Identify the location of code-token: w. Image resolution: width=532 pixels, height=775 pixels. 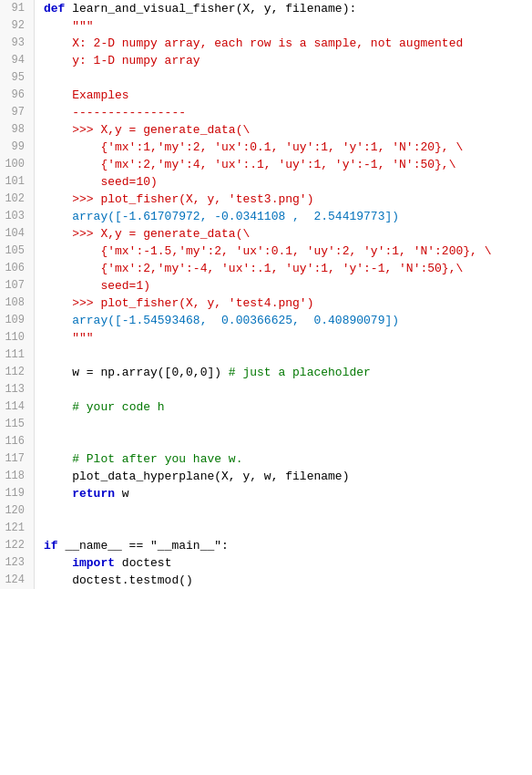
(122, 494).